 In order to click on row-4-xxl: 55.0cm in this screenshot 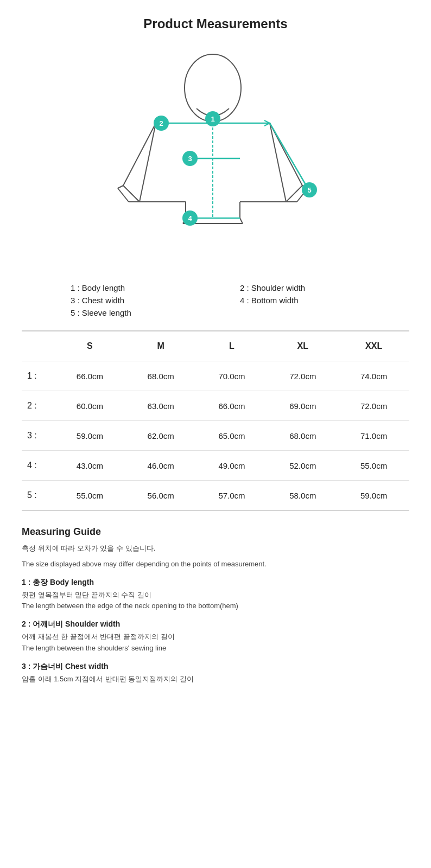, I will do `click(373, 465)`.